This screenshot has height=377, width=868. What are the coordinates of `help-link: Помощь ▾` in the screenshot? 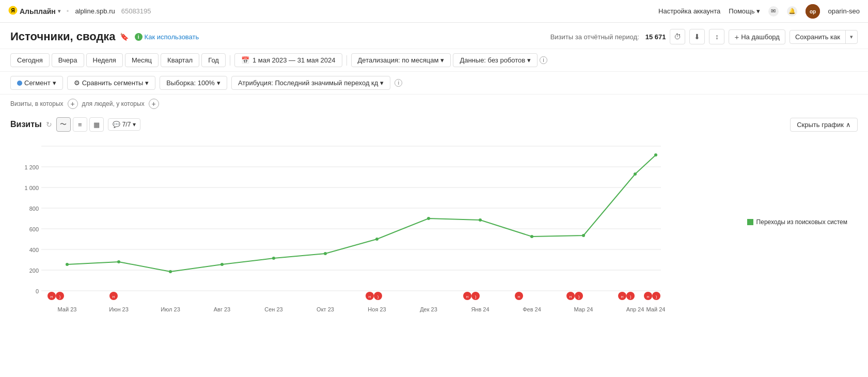 It's located at (744, 11).